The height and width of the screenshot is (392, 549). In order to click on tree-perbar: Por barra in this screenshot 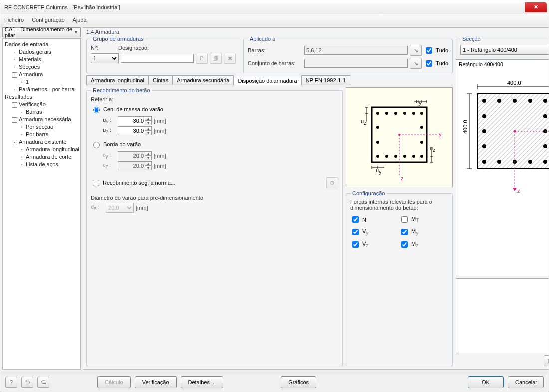, I will do `click(37, 134)`.